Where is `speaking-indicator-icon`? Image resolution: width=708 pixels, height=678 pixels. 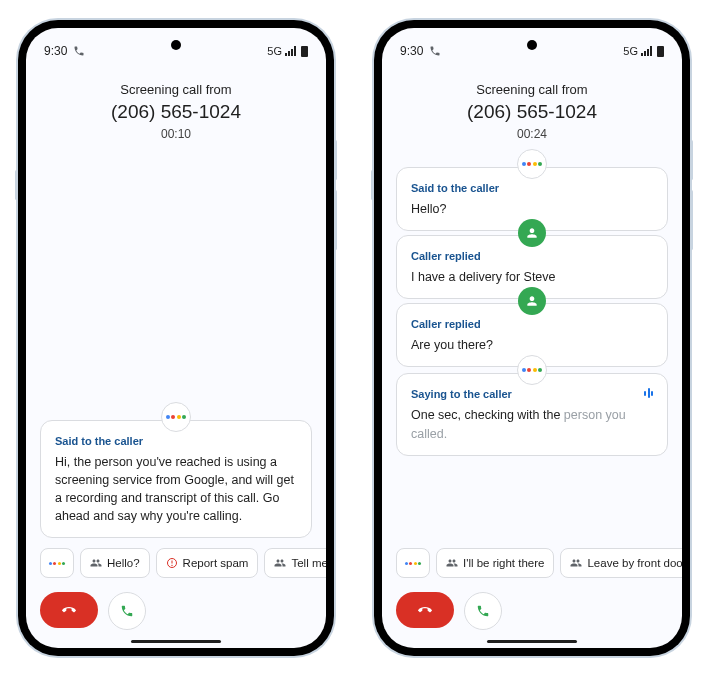 speaking-indicator-icon is located at coordinates (648, 393).